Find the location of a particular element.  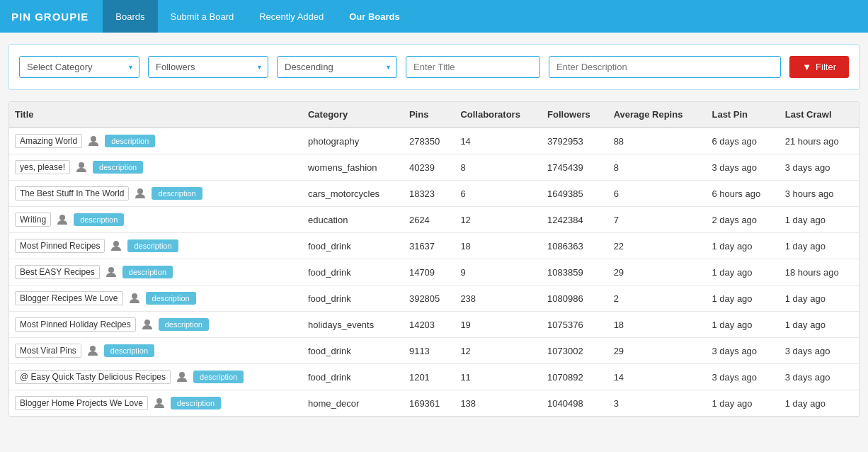

cell-followers: 1649385 is located at coordinates (575, 194).